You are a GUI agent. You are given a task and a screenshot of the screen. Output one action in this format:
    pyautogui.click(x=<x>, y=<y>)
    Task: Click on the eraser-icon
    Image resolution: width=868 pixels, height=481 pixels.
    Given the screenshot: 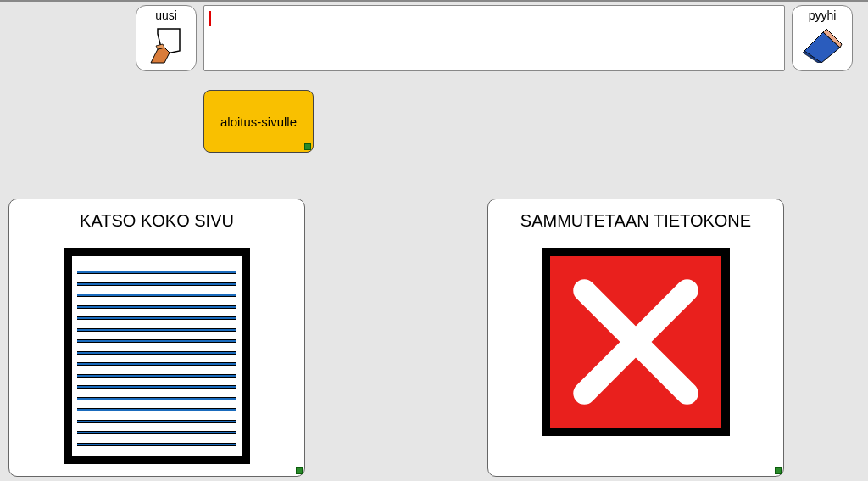 What is the action you would take?
    pyautogui.click(x=822, y=44)
    